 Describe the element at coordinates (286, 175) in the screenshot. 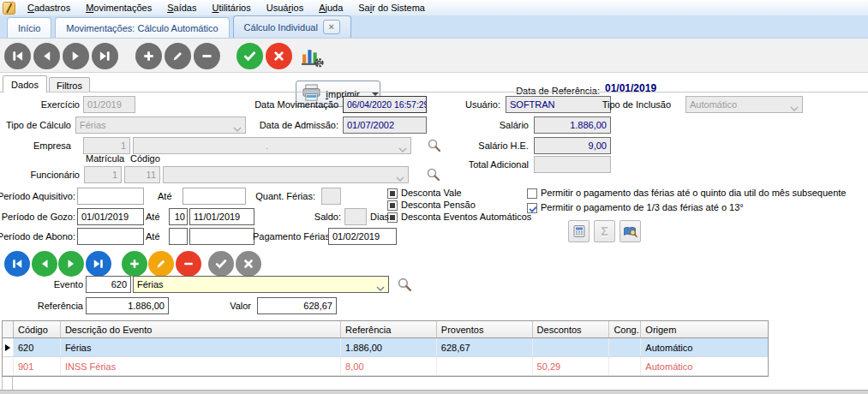

I see `funcionario-nome-select` at that location.